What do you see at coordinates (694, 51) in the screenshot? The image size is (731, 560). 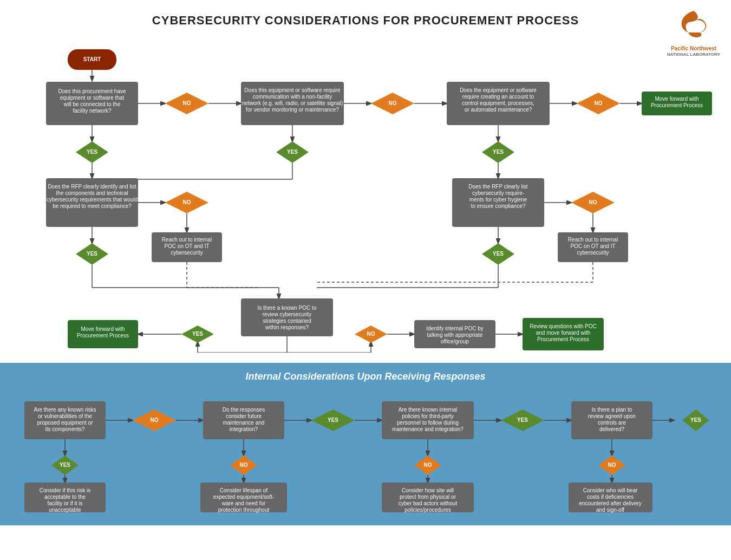 I see `logo-text: Pacific Northwest NATIONAL LABORATORY` at bounding box center [694, 51].